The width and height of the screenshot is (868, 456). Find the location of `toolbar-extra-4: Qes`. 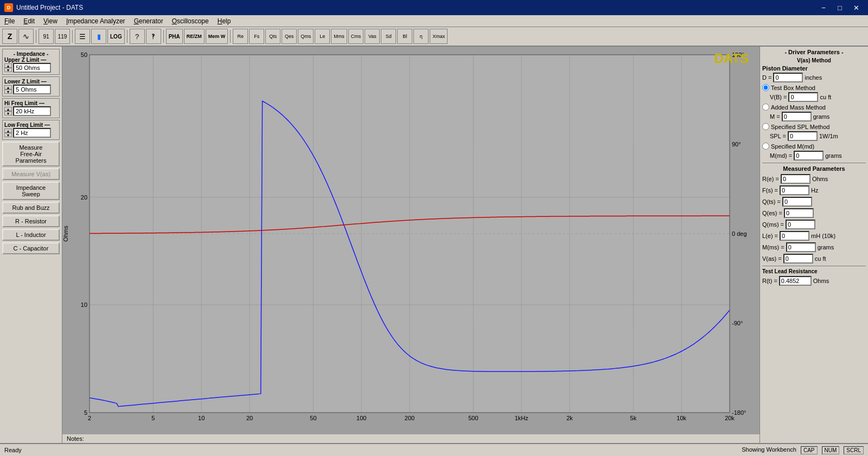

toolbar-extra-4: Qes is located at coordinates (289, 36).